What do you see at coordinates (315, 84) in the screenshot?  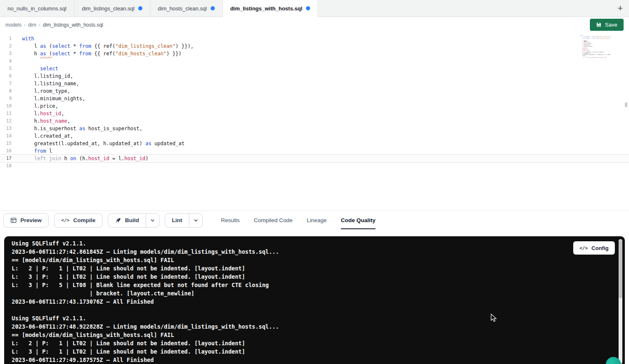 I see `code-line: 7 l.listing_name,` at bounding box center [315, 84].